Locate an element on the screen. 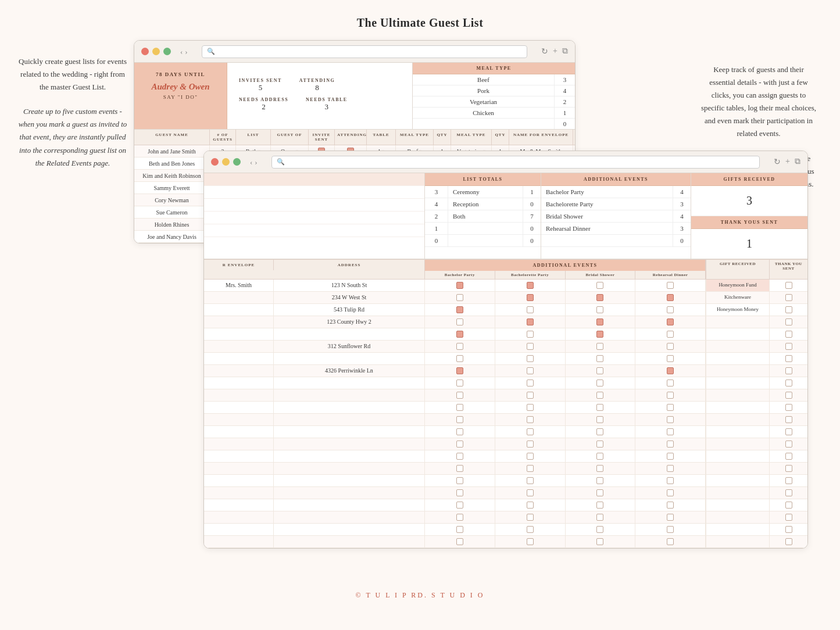 The image size is (840, 630). invites-sent-stat: INVITES SENT 5 is located at coordinates (260, 85).